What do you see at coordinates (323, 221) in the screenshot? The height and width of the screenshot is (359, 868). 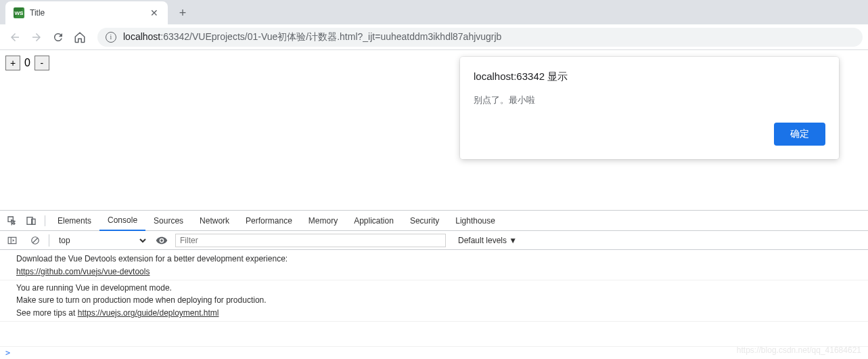 I see `tab-memory: Memory` at bounding box center [323, 221].